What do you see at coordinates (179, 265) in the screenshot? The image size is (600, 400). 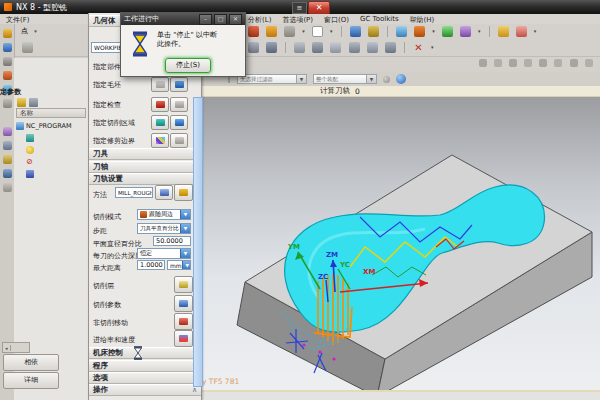 I see `max-distance-unit-combo: mm ▼` at bounding box center [179, 265].